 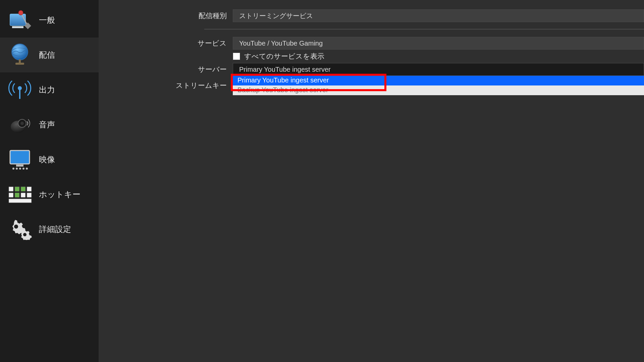 What do you see at coordinates (20, 125) in the screenshot?
I see `speaker-icon` at bounding box center [20, 125].